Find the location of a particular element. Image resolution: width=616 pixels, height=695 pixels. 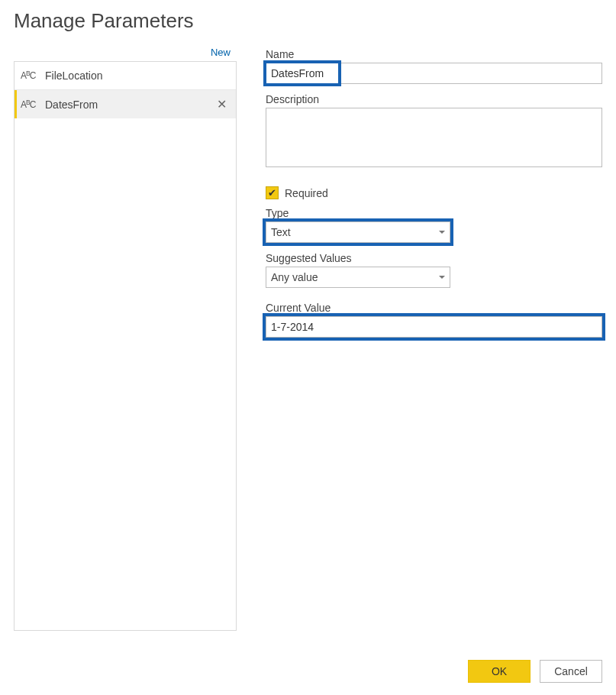

required-checkbox: ✔ is located at coordinates (272, 192).